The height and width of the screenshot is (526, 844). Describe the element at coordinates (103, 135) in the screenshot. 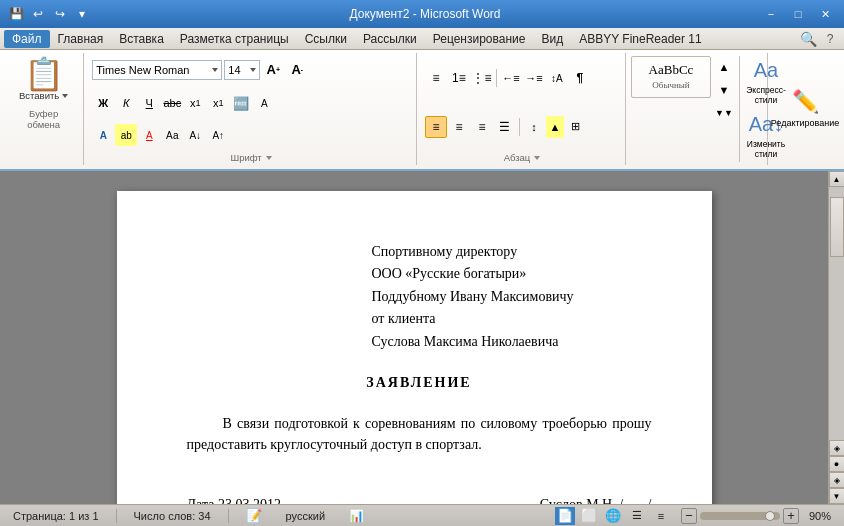

I see `text-effects-button: A` at that location.